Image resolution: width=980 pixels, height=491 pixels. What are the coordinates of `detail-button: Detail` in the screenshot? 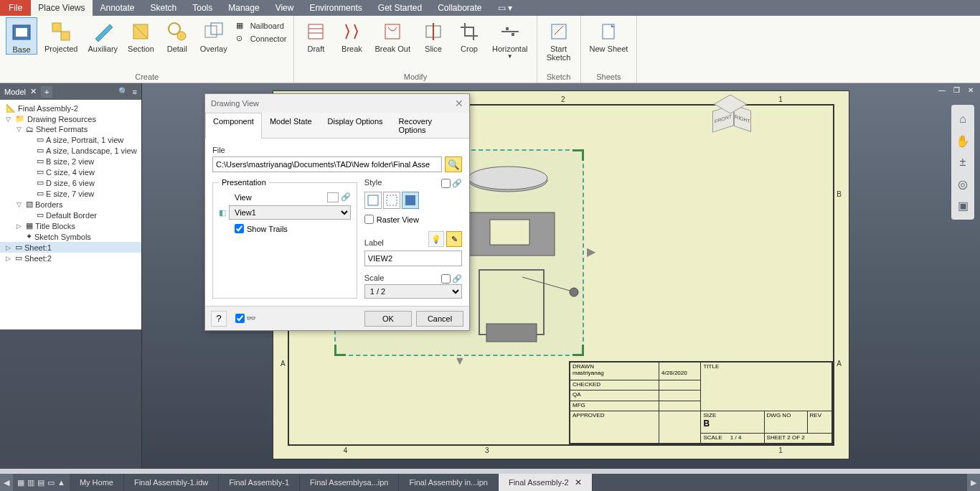 It's located at (177, 35).